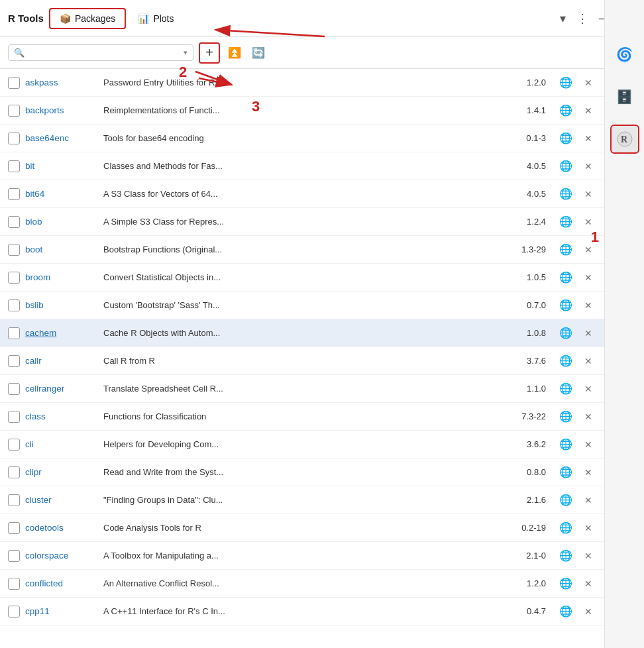 Image resolution: width=644 pixels, height=648 pixels. What do you see at coordinates (87, 19) in the screenshot?
I see `tab-packages: 📦 Packages` at bounding box center [87, 19].